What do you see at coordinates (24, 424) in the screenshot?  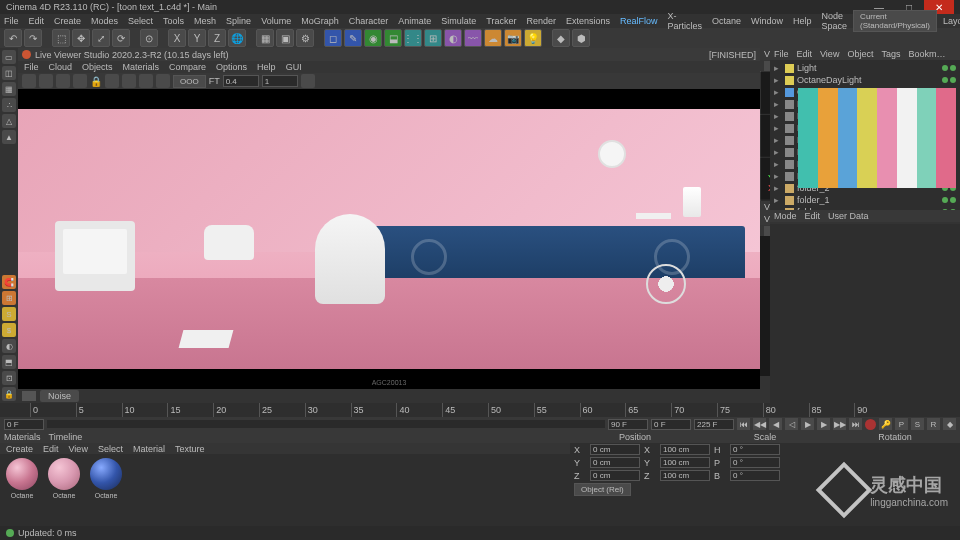 I see `frame-start-input` at bounding box center [24, 424].